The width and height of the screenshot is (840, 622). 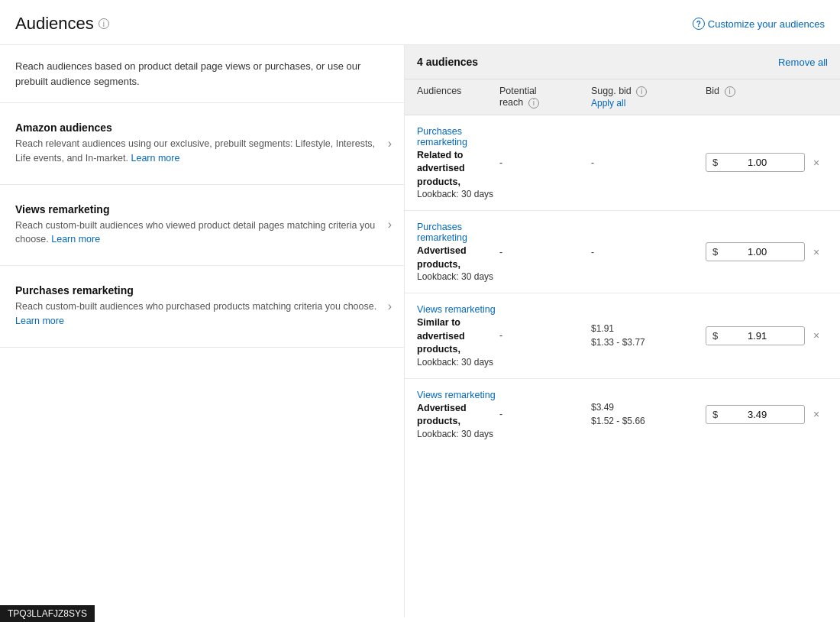 What do you see at coordinates (47, 614) in the screenshot?
I see `footer-bar: TPQ3LLAFJZ8SYS` at bounding box center [47, 614].